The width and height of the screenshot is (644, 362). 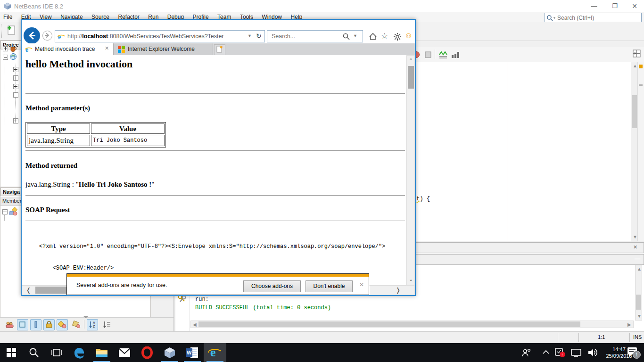 What do you see at coordinates (14, 212) in the screenshot?
I see `class-icon` at bounding box center [14, 212].